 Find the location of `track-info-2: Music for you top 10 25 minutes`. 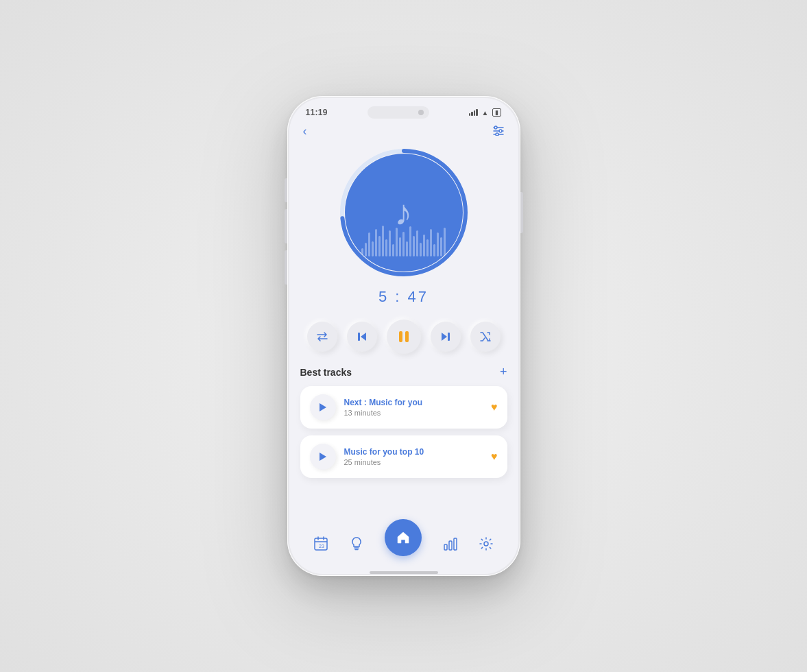

track-info-2: Music for you top 10 25 minutes is located at coordinates (414, 457).